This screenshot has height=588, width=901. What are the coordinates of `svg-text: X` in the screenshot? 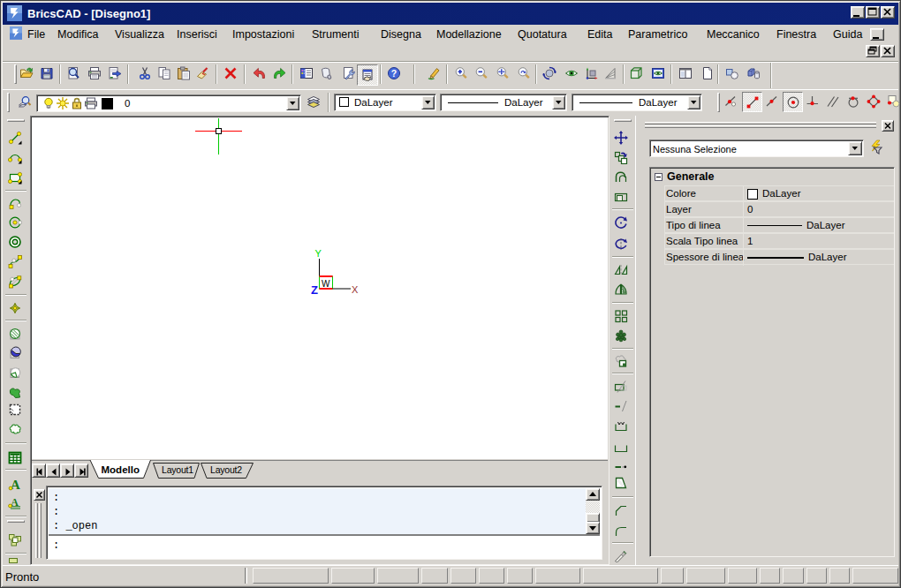 It's located at (355, 290).